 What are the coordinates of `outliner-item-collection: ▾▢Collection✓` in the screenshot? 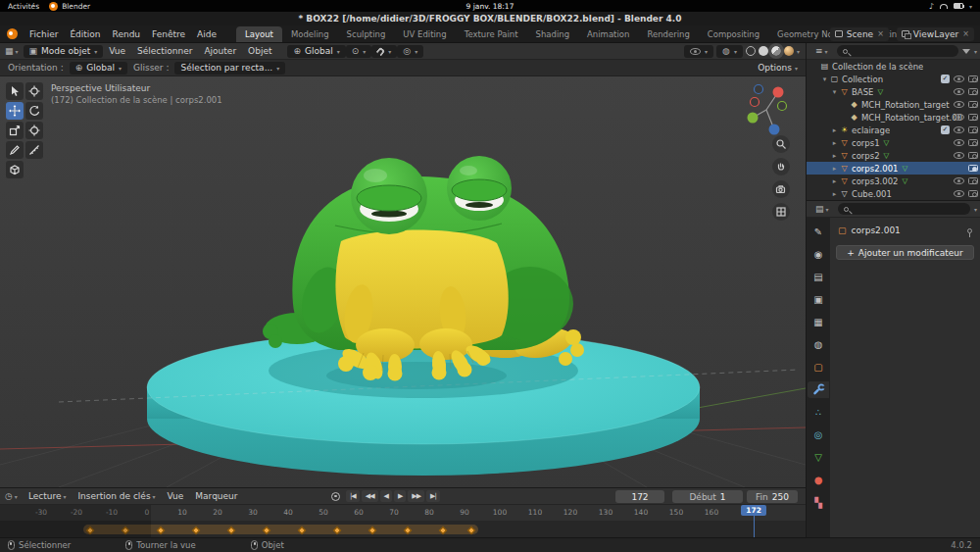 It's located at (894, 78).